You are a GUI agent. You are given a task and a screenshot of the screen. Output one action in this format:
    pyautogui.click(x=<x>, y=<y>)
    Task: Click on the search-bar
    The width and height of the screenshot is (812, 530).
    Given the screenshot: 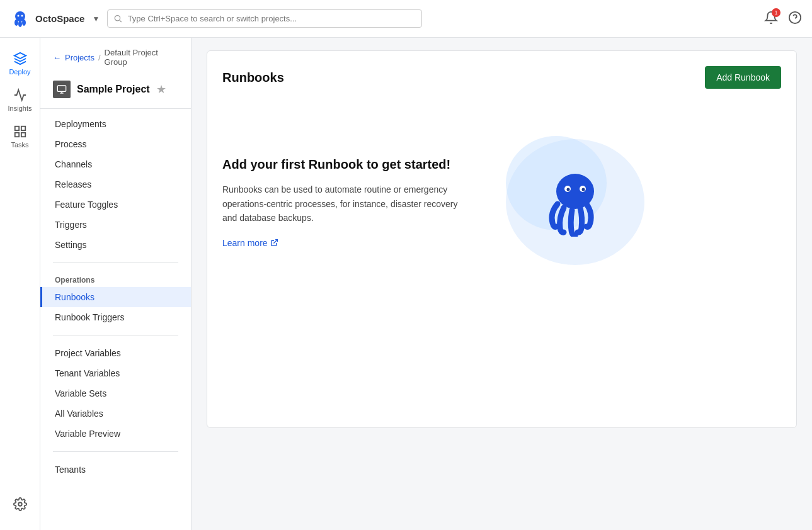 What is the action you would take?
    pyautogui.click(x=265, y=19)
    